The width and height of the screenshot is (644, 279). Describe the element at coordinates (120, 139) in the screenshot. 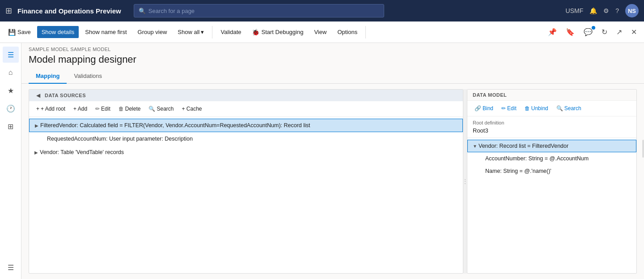

I see `tree-item-text: RequestedAccountNum: User input paramete…` at that location.